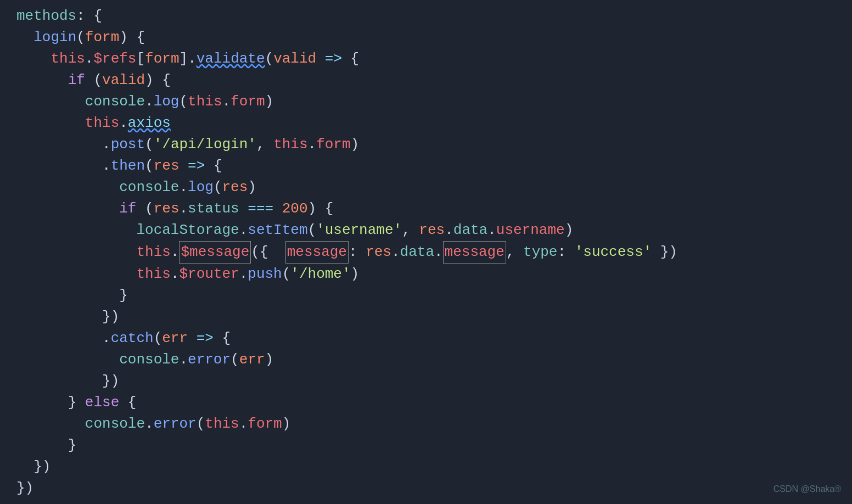  What do you see at coordinates (426, 424) in the screenshot?
I see `line-20: console.error(this.form)` at bounding box center [426, 424].